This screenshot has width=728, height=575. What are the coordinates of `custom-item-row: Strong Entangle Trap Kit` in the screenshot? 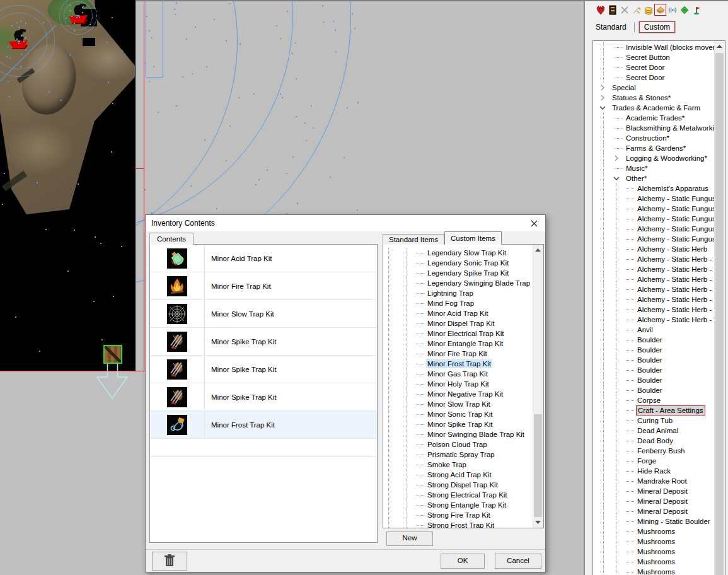 It's located at (458, 505).